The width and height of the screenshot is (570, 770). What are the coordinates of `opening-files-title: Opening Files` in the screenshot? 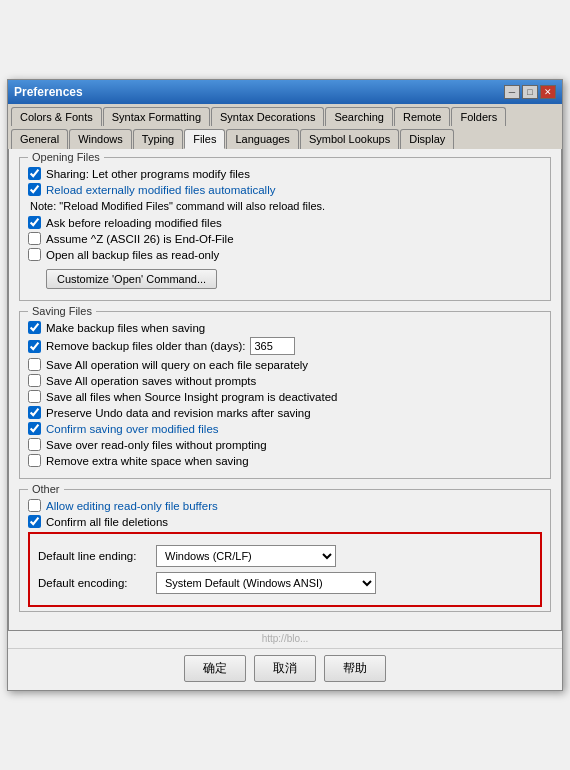 It's located at (66, 157).